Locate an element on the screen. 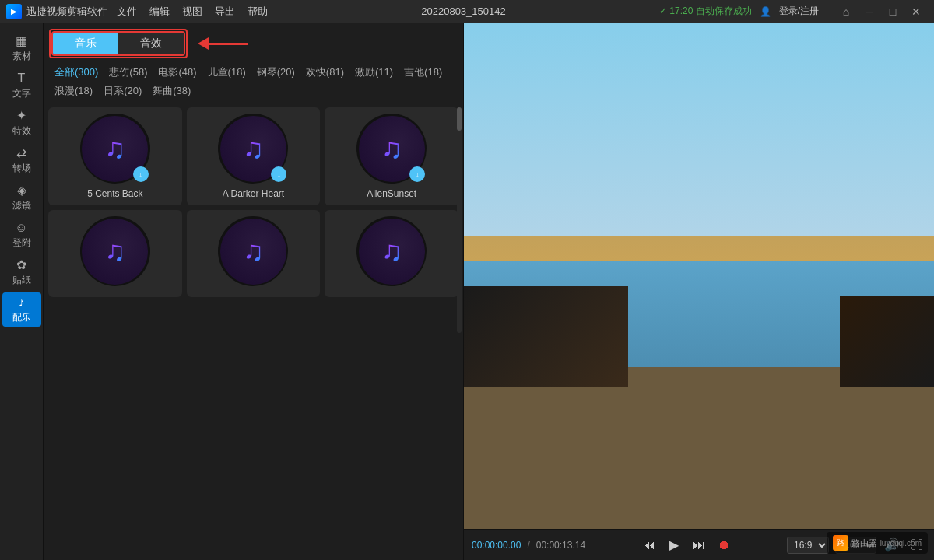 The width and height of the screenshot is (934, 560). music-note-icon-2: ♫ is located at coordinates (254, 149).